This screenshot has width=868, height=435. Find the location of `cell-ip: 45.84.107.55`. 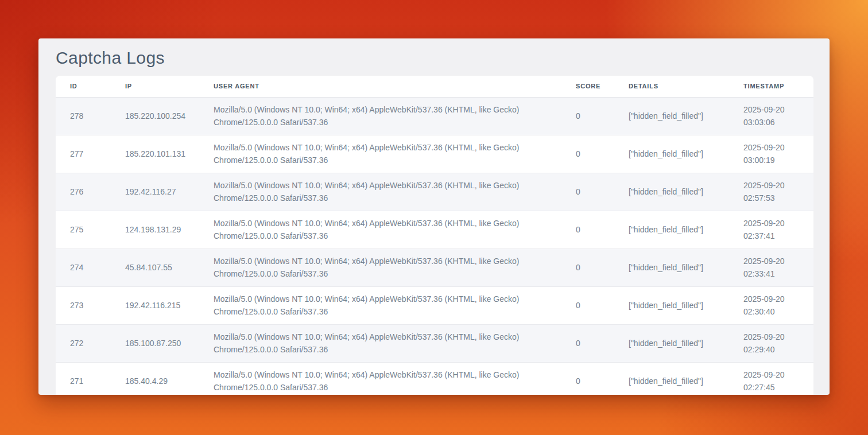

cell-ip: 45.84.107.55 is located at coordinates (155, 268).